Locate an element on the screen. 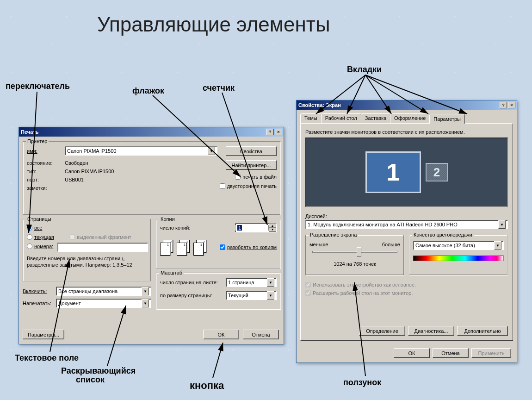  pages-num-row: номера: is located at coordinates (40, 246).